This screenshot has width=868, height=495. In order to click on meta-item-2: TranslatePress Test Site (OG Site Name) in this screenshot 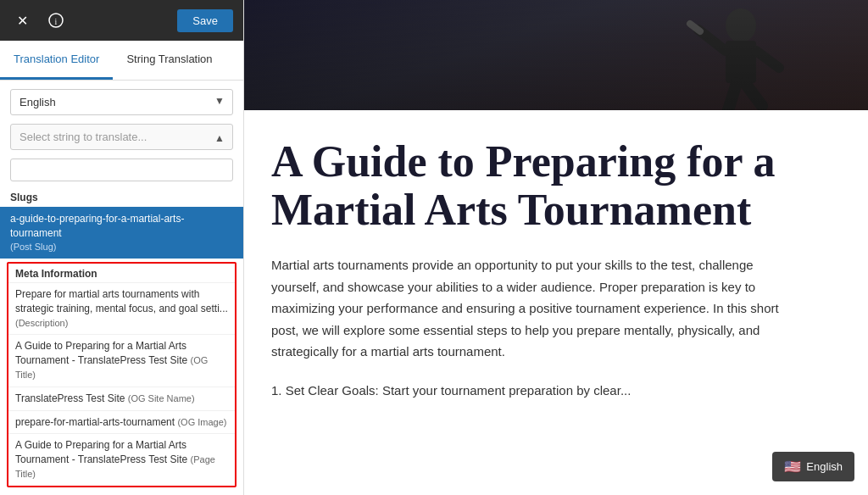, I will do `click(122, 398)`.